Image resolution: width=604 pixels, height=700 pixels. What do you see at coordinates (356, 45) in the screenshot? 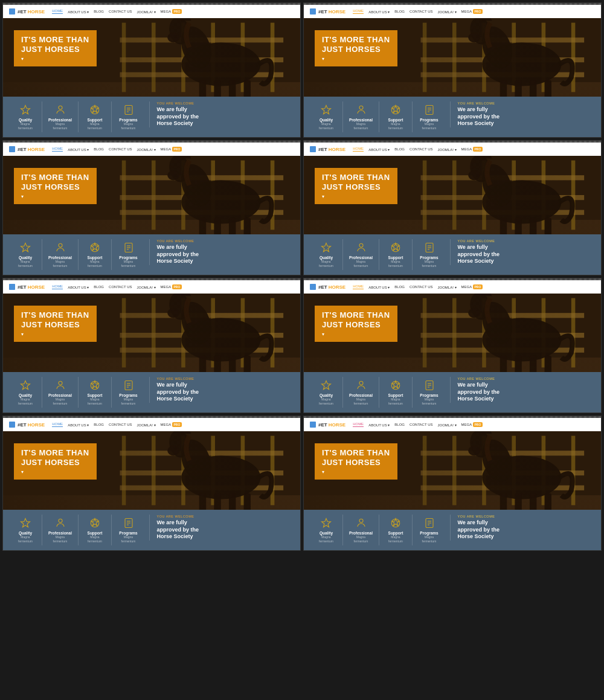
I see `hero-title: IT'S MORE THANJUST HORSES` at bounding box center [356, 45].